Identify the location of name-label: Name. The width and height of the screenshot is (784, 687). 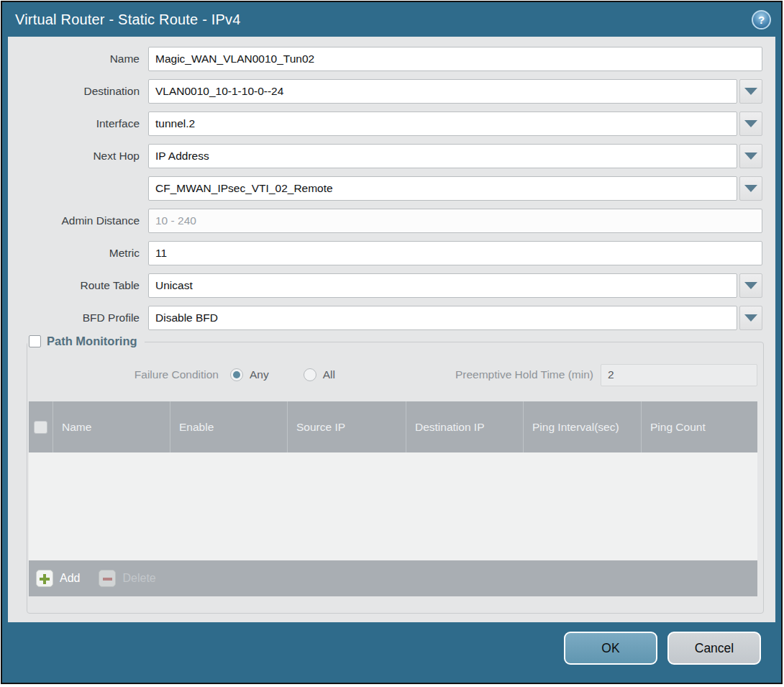
(81, 59).